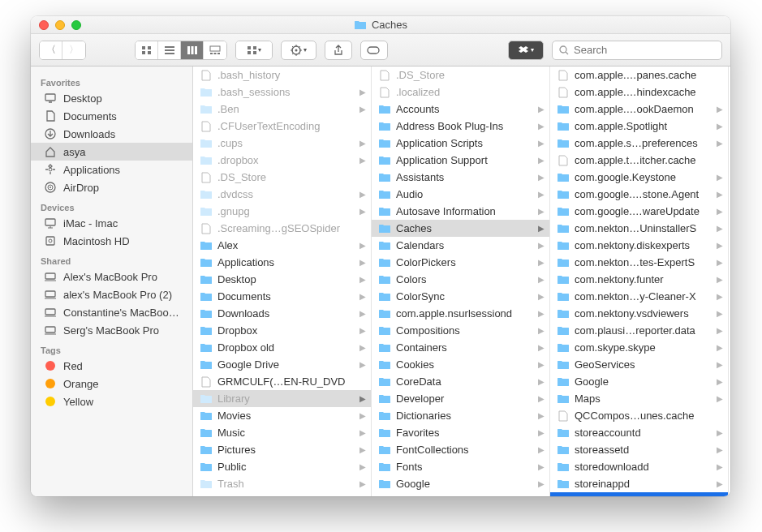  What do you see at coordinates (112, 401) in the screenshot?
I see `sidebar-item: Yellow` at bounding box center [112, 401].